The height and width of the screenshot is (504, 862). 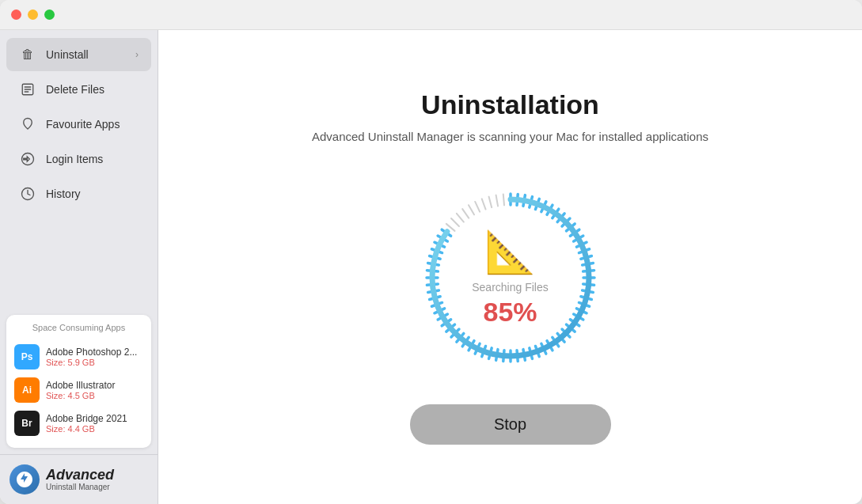 I want to click on history-icon, so click(x=28, y=194).